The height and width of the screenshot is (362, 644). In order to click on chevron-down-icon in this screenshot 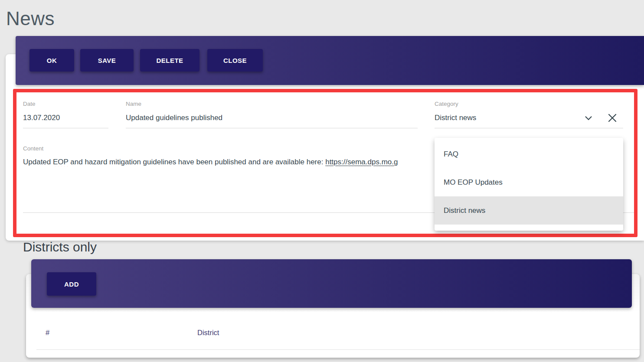, I will do `click(588, 119)`.